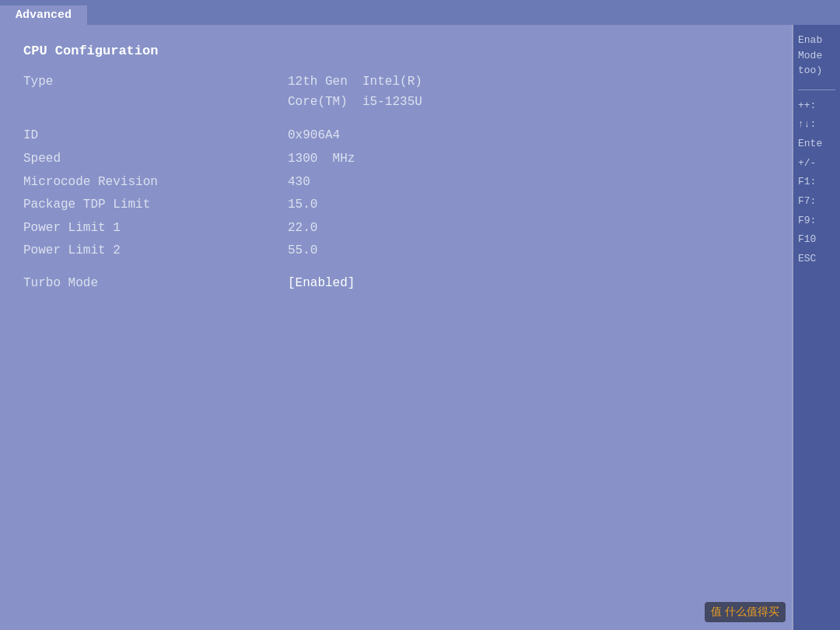  Describe the element at coordinates (817, 56) in the screenshot. I see `sidebar-help-text: EnabModetoo)` at that location.